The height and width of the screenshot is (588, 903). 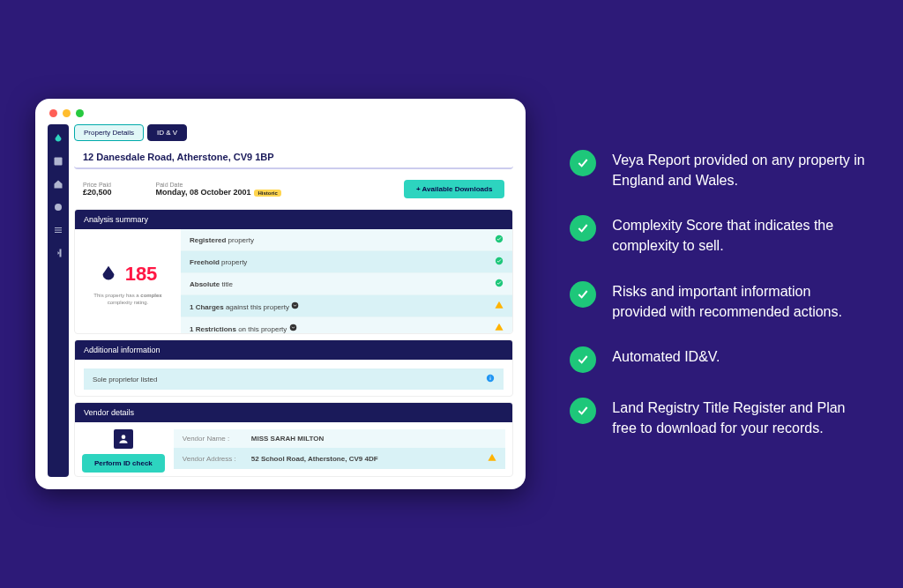 I want to click on analysis-panel: Analysis summary 185 This property has a…, so click(x=294, y=272).